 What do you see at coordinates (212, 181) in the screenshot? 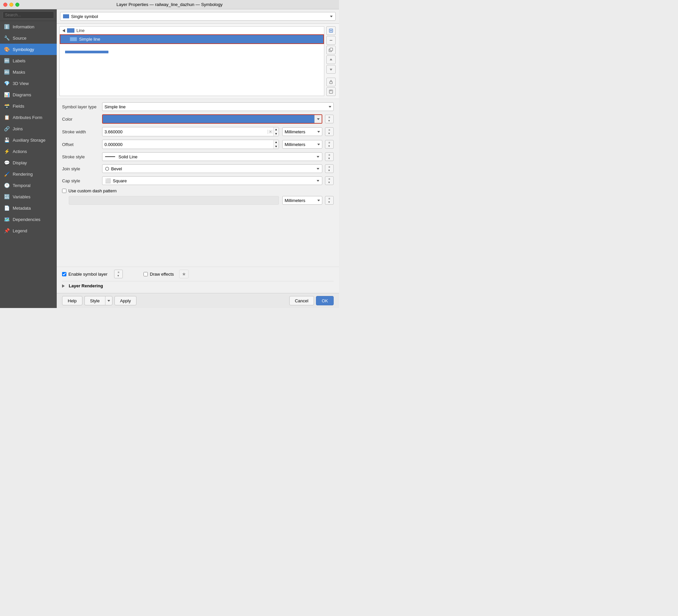
I see `cap-style-dropdown: ⬜ Square` at bounding box center [212, 181].